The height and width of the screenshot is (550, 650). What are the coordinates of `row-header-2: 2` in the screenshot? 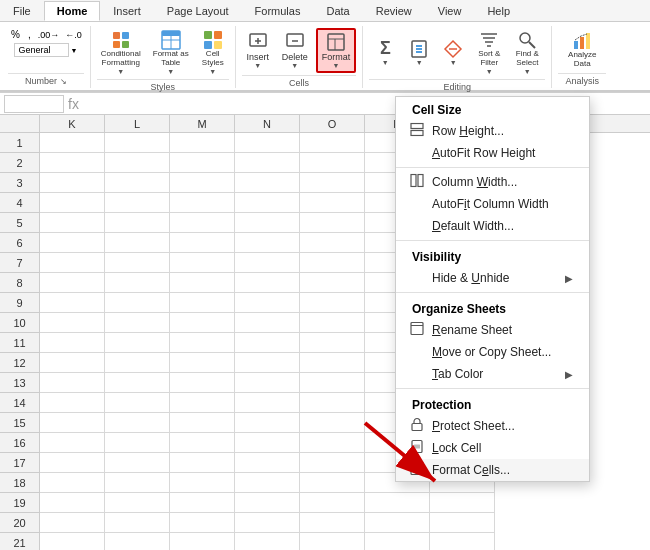 It's located at (20, 163).